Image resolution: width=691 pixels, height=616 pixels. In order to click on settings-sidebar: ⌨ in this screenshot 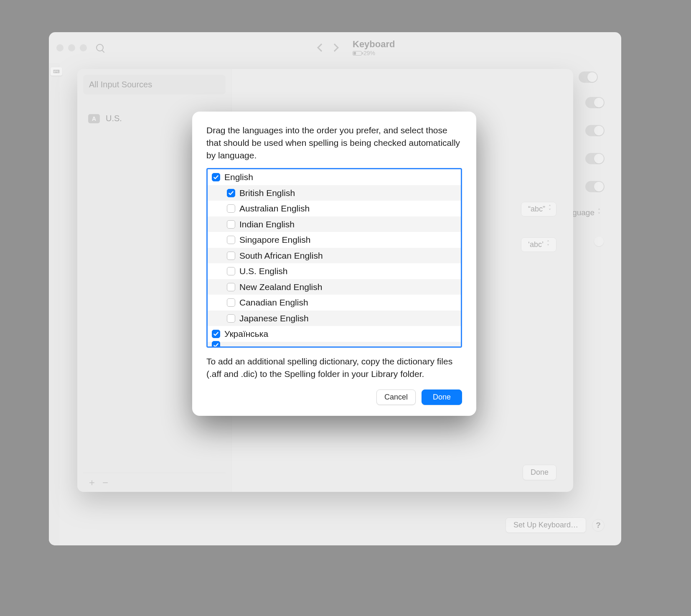, I will do `click(54, 304)`.